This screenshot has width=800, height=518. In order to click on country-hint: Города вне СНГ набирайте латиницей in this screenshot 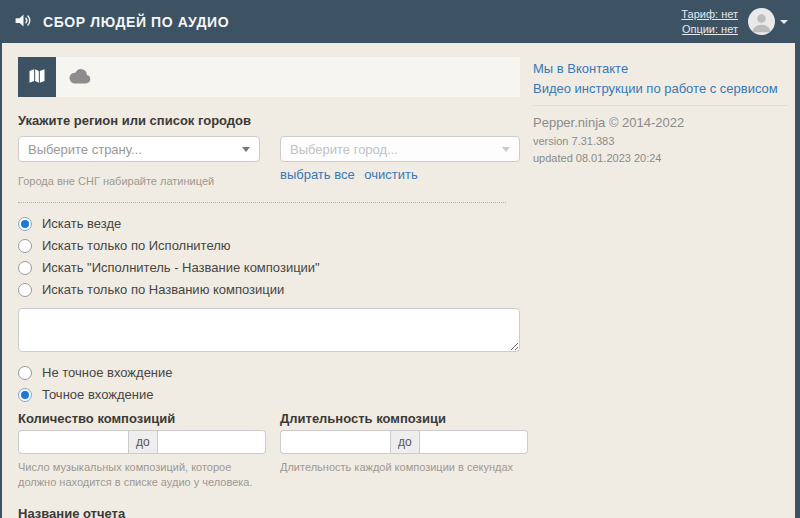, I will do `click(139, 181)`.